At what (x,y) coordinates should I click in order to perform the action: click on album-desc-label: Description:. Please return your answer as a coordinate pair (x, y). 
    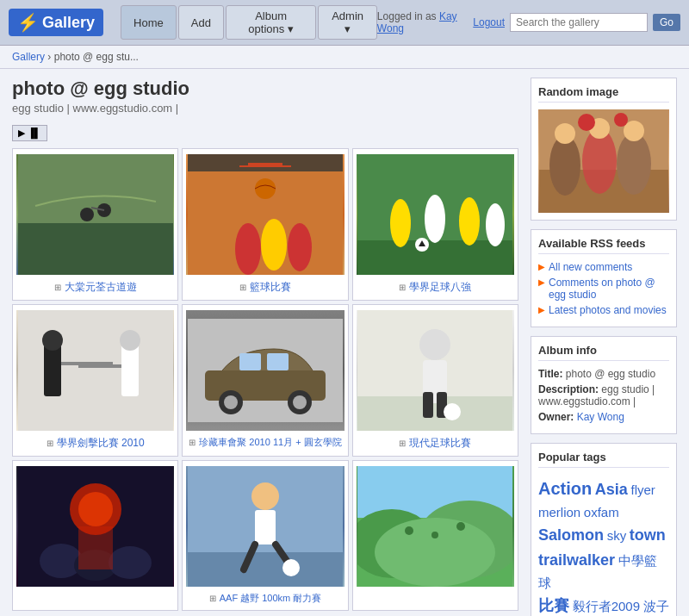
    Looking at the image, I should click on (568, 389).